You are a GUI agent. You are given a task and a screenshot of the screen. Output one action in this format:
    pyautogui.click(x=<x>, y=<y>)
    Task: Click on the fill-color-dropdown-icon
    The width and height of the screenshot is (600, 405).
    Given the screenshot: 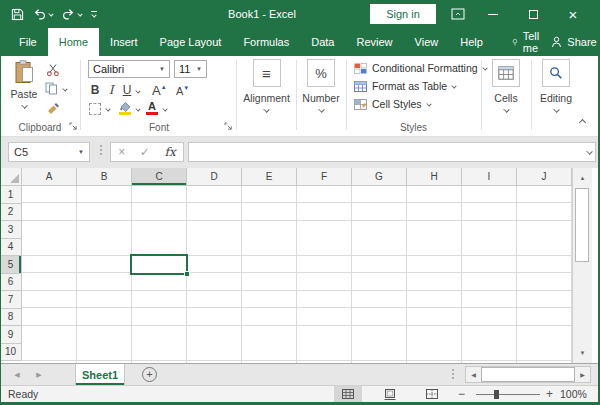 What is the action you would take?
    pyautogui.click(x=138, y=108)
    